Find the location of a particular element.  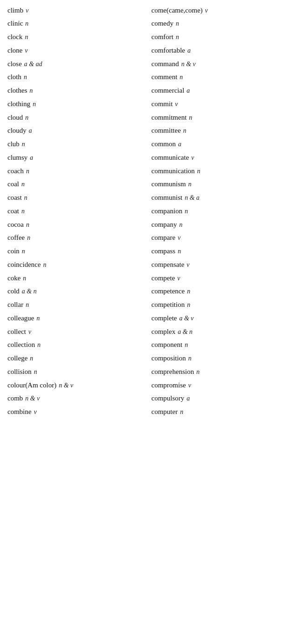

word-label: clock is located at coordinates (15, 37).